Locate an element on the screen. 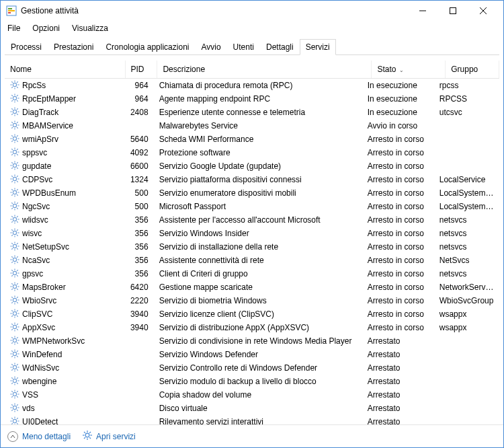 The width and height of the screenshot is (504, 448). service-status: In esecuzione is located at coordinates (398, 85).